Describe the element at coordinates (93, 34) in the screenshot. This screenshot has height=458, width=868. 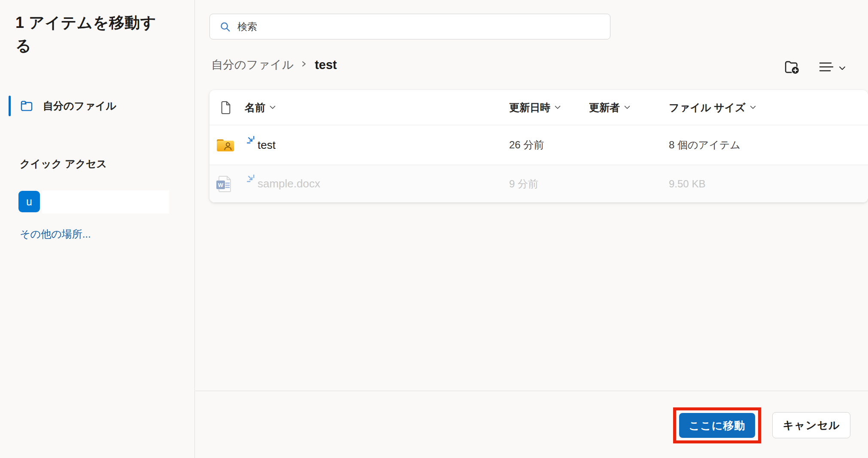
I see `dialog-title: 1 アイテムを移動する` at that location.